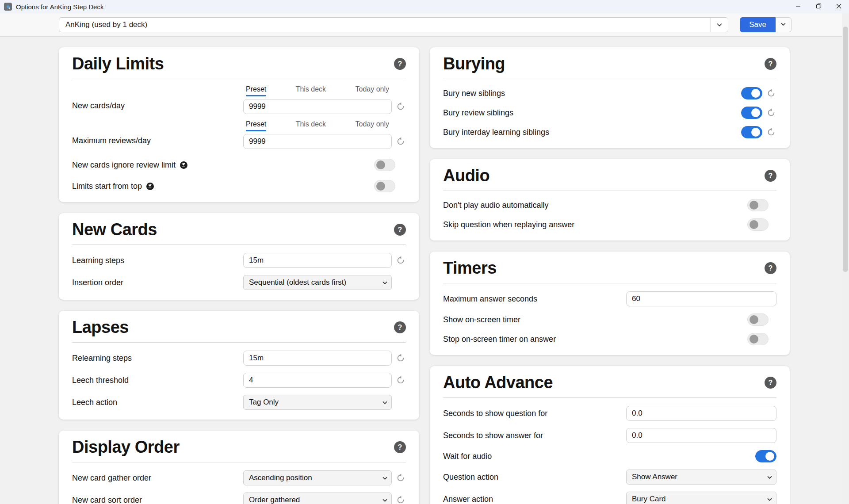  I want to click on minimize-icon, so click(798, 7).